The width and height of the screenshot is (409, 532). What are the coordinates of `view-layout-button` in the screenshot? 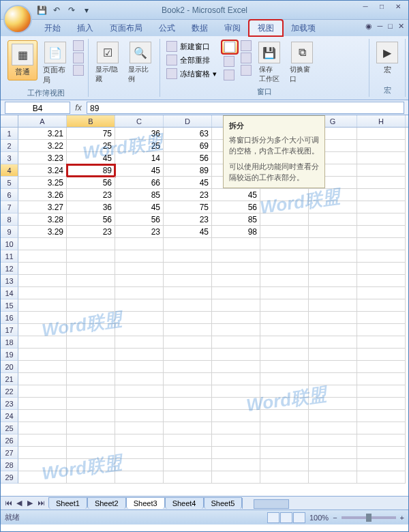 It's located at (286, 518).